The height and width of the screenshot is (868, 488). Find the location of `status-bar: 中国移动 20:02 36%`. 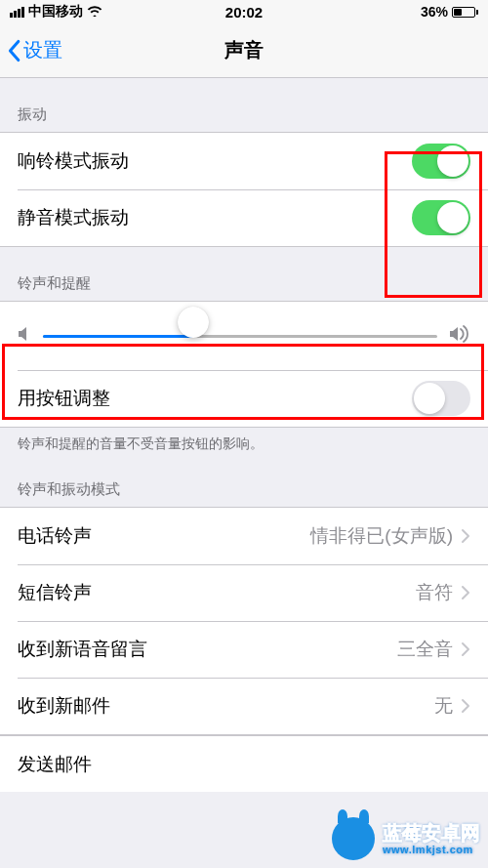

status-bar: 中国移动 20:02 36% is located at coordinates (244, 12).